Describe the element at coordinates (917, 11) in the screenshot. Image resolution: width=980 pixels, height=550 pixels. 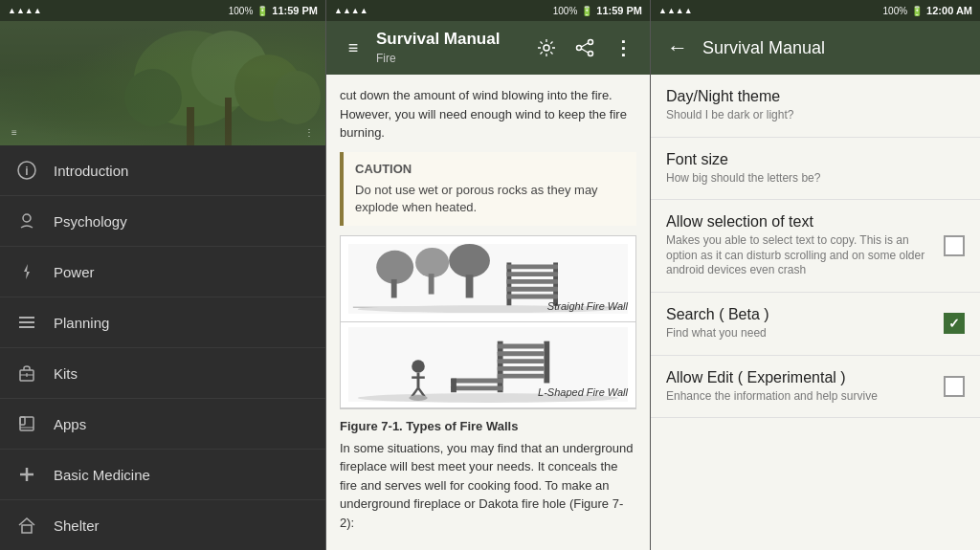
I see `battery-icon-3: 🔋` at that location.